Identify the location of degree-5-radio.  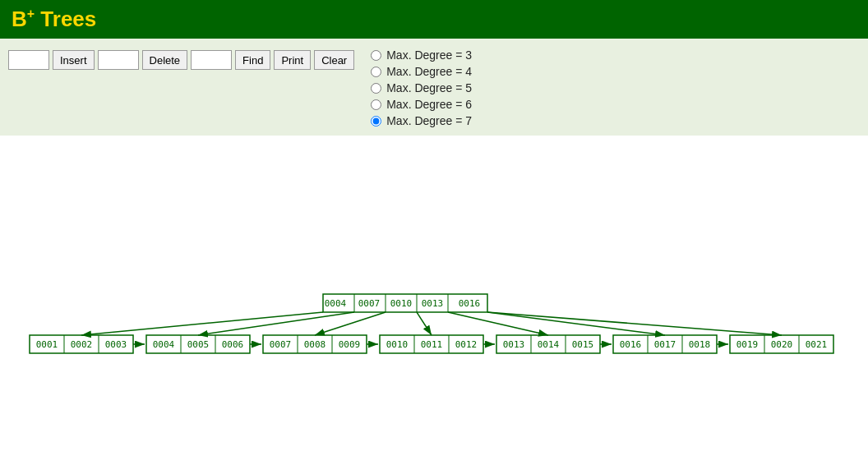
(376, 89).